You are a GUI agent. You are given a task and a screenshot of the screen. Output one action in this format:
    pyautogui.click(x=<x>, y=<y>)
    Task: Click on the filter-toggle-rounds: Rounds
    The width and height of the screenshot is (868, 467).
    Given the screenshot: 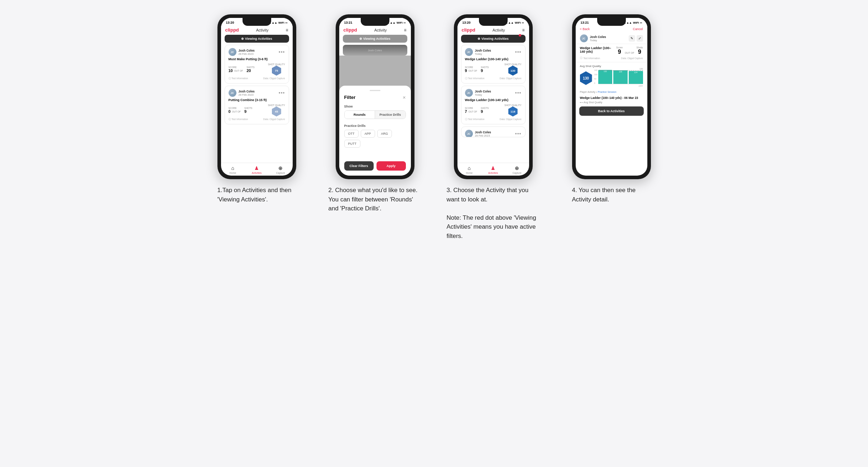 What is the action you would take?
    pyautogui.click(x=360, y=115)
    